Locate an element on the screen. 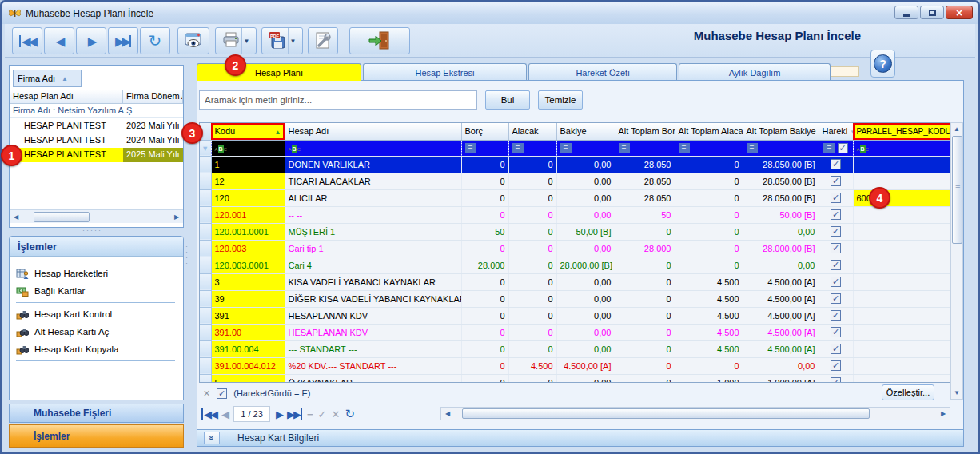 The image size is (980, 454). nav-next-button: ▶ is located at coordinates (91, 41).